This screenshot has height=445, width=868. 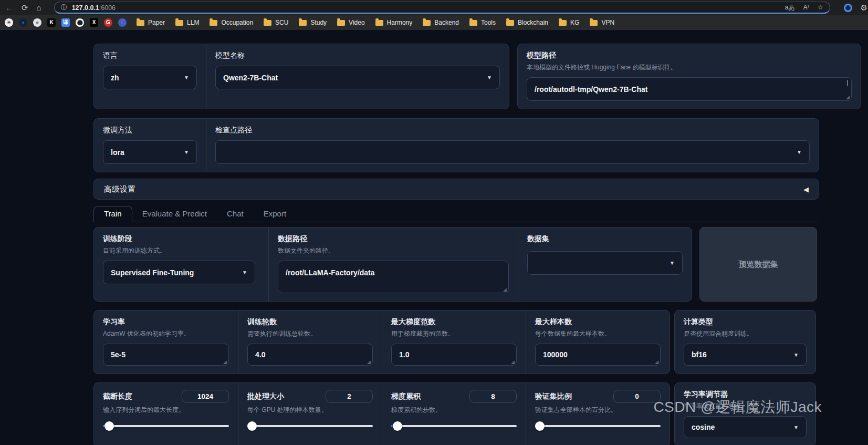 What do you see at coordinates (864, 8) in the screenshot?
I see `browser-settings-icon: ⚙` at bounding box center [864, 8].